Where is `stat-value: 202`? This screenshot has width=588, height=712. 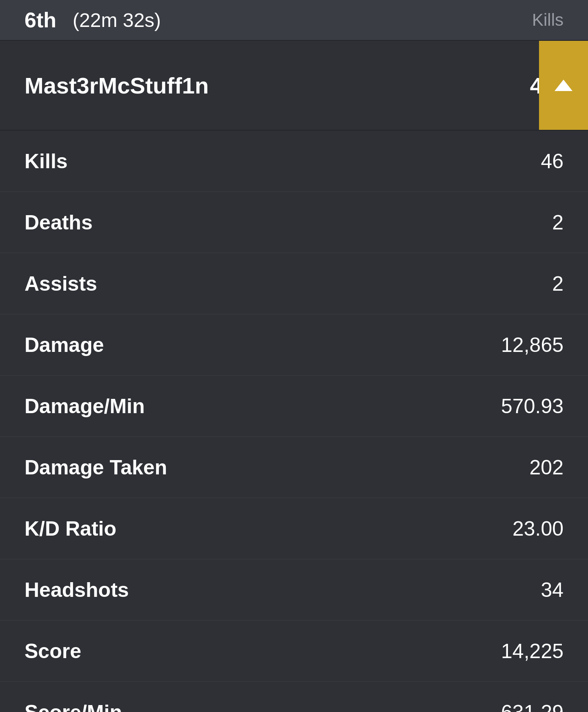 stat-value: 202 is located at coordinates (546, 467).